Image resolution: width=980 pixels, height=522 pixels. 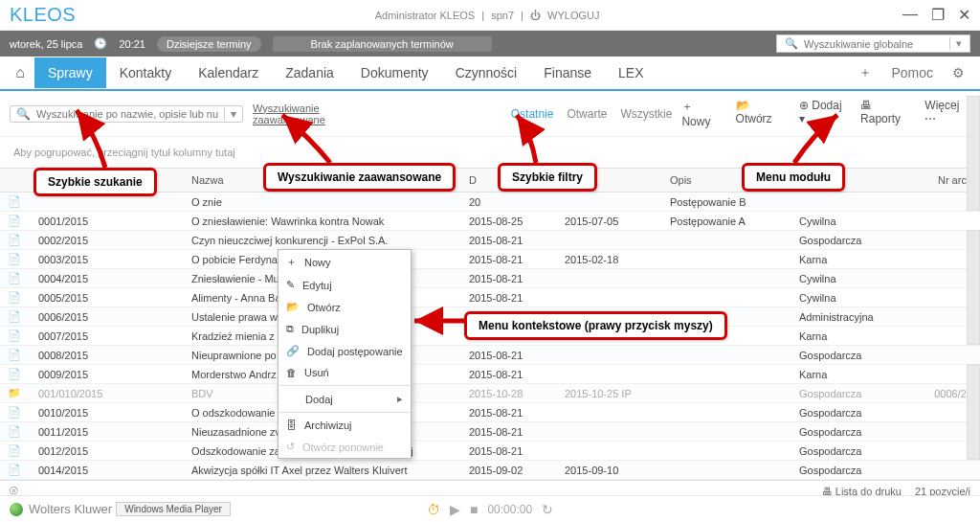 I want to click on cell-number: 0012/2015, so click(x=110, y=451).